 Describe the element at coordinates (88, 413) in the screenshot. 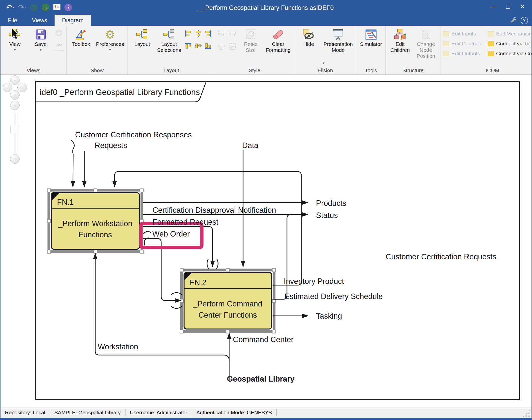

I see `status-sample: SAMPLE: Geospatial Library` at that location.